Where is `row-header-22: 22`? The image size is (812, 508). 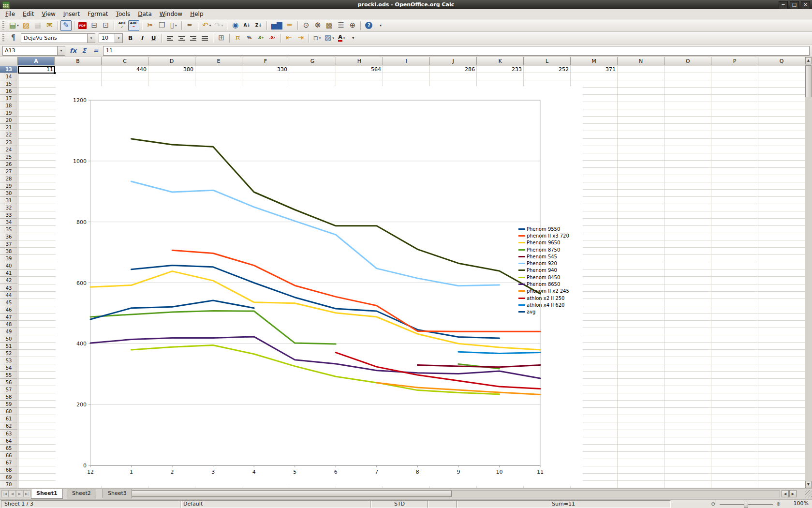
row-header-22: 22 is located at coordinates (9, 134).